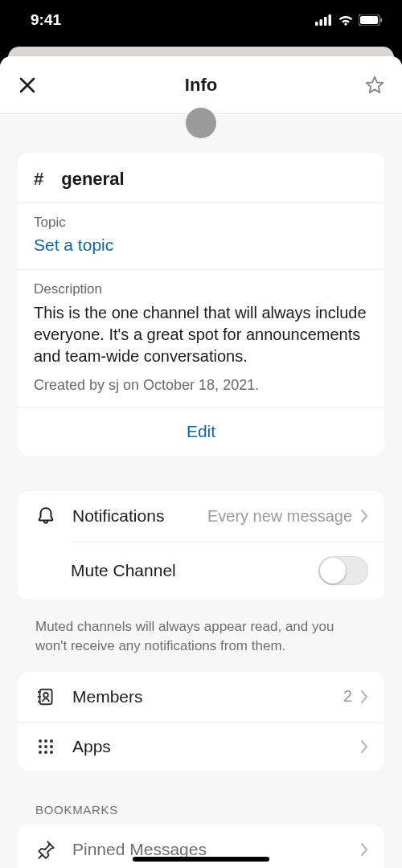  What do you see at coordinates (201, 802) in the screenshot?
I see `bookmarks-section-title: BOOKMARKS` at bounding box center [201, 802].